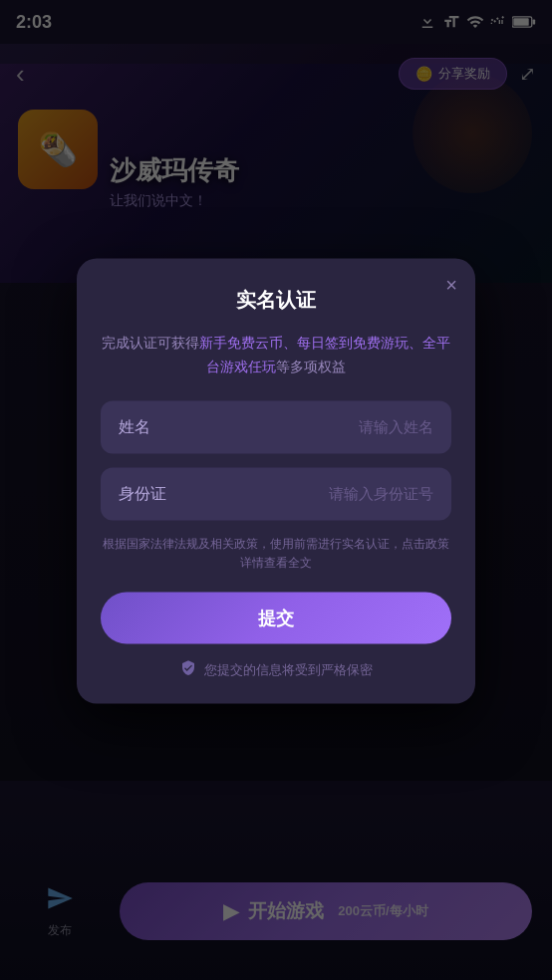 The height and width of the screenshot is (980, 552). What do you see at coordinates (276, 301) in the screenshot?
I see `modal-title: 实名认证` at bounding box center [276, 301].